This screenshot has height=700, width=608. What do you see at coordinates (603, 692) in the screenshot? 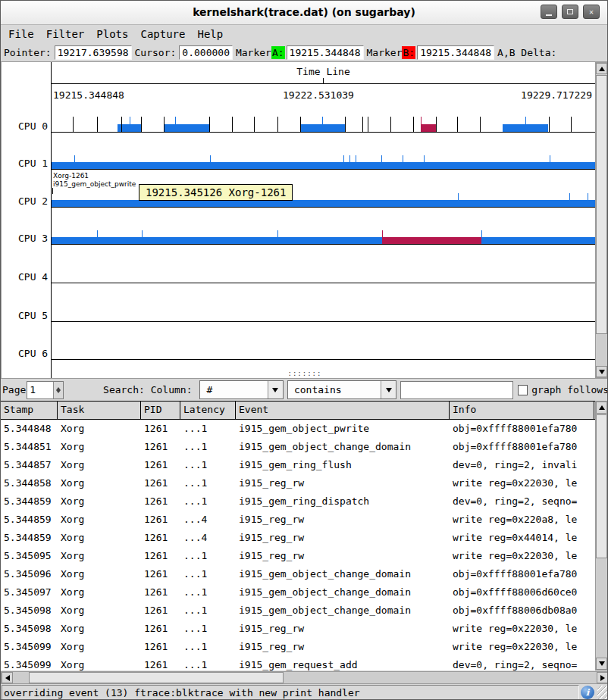
I see `resize-grip` at bounding box center [603, 692].